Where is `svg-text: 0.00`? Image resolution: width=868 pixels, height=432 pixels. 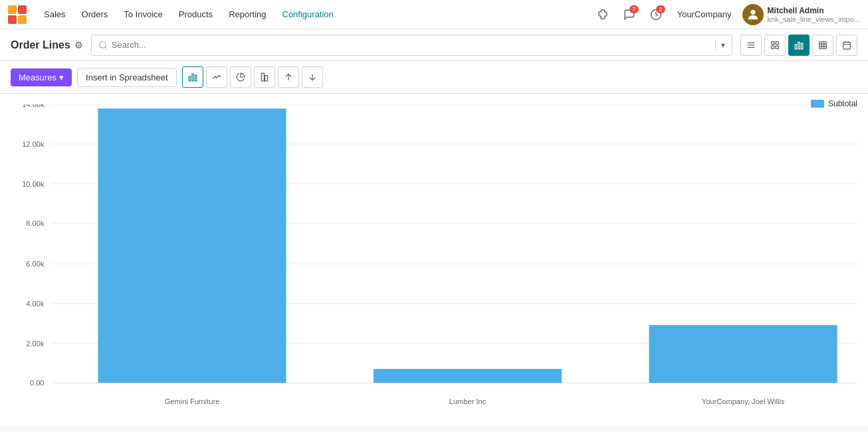
svg-text: 0.00 is located at coordinates (37, 383).